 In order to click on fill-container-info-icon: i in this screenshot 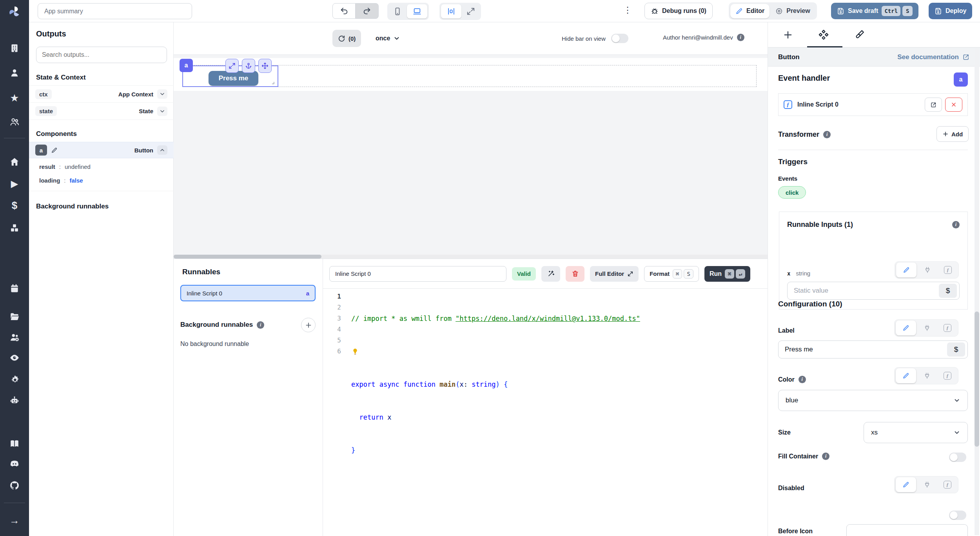, I will do `click(826, 456)`.